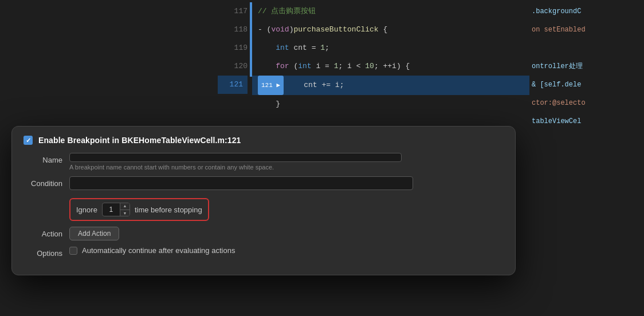 The image size is (644, 316). Describe the element at coordinates (46, 232) in the screenshot. I see `action-label: Action` at that location.